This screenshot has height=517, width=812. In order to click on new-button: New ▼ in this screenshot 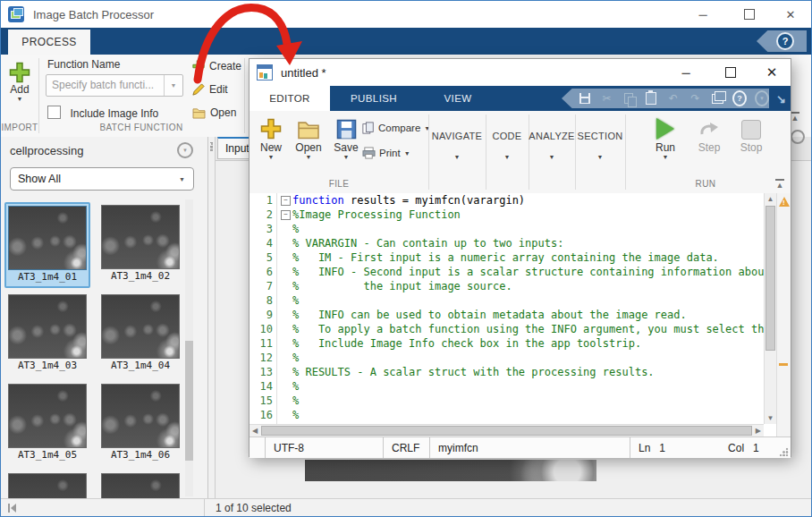, I will do `click(271, 138)`.